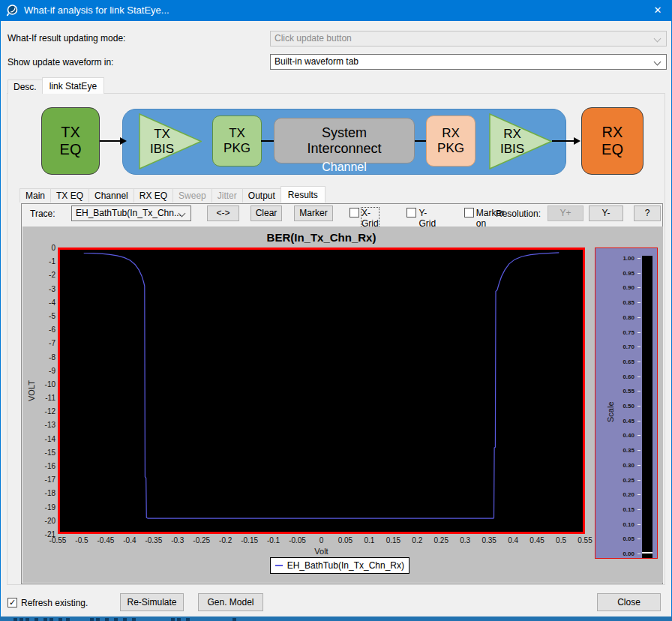 The height and width of the screenshot is (621, 672). Describe the element at coordinates (647, 553) in the screenshot. I see `scale-slider-handle` at that location.